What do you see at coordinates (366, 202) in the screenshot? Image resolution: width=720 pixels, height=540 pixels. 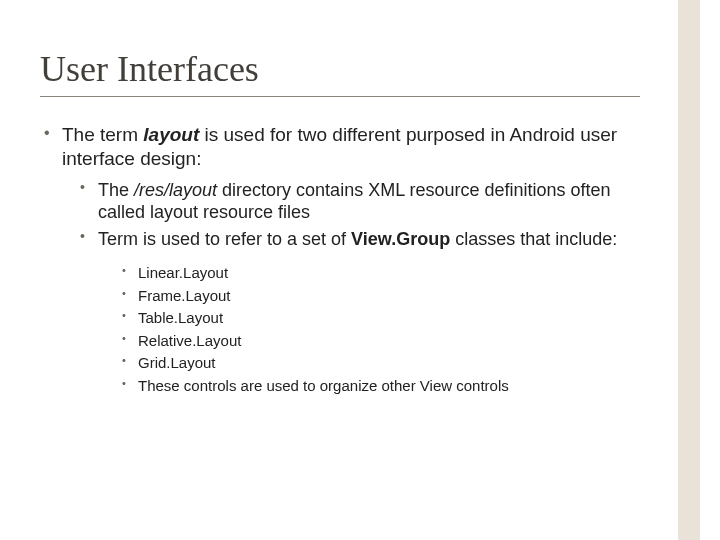 I see `list-item: The /res/layout directory contains XML r…` at bounding box center [366, 202].